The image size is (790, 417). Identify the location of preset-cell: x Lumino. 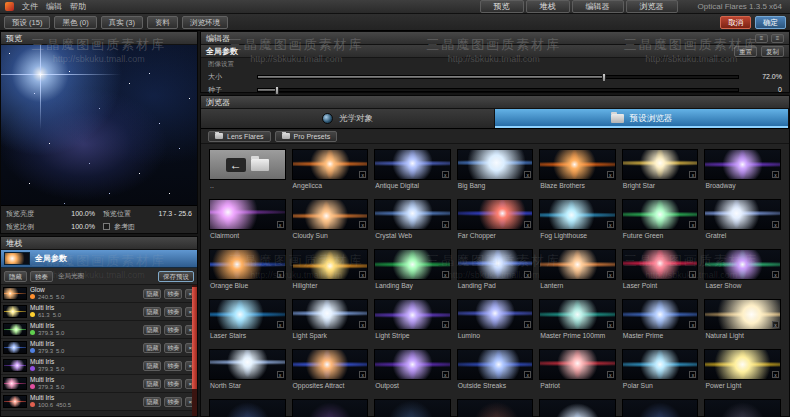
(496, 320).